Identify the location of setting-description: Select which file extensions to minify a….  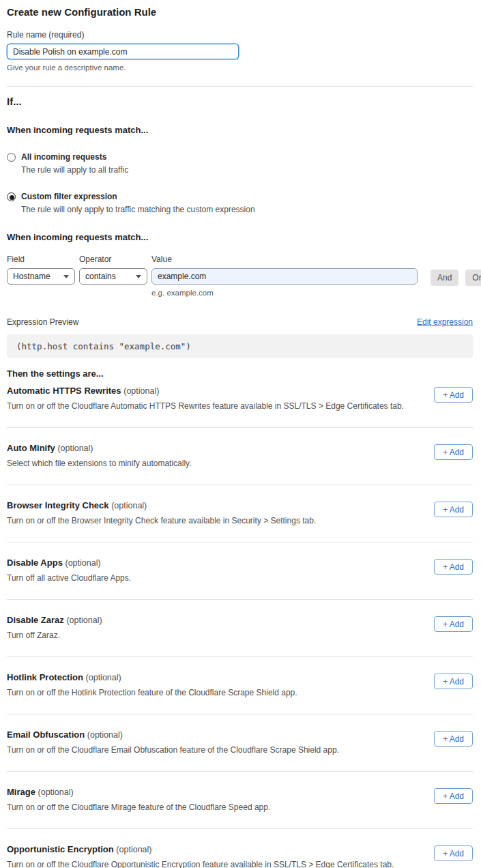
(100, 463).